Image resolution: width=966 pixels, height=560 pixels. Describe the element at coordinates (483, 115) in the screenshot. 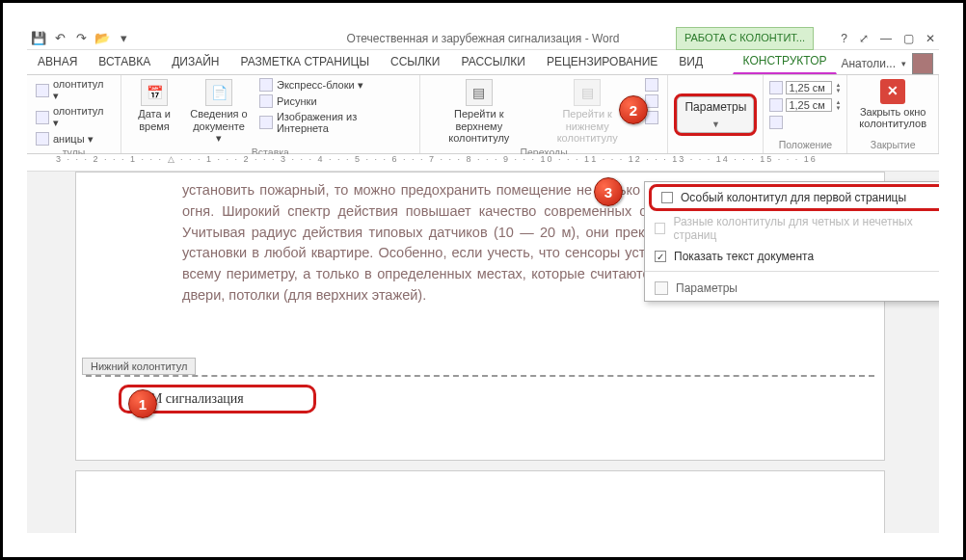

I see `ribbon: олонтитул ▾ олонтитул ▾ аницы ▾ тулы 📅Да…` at that location.